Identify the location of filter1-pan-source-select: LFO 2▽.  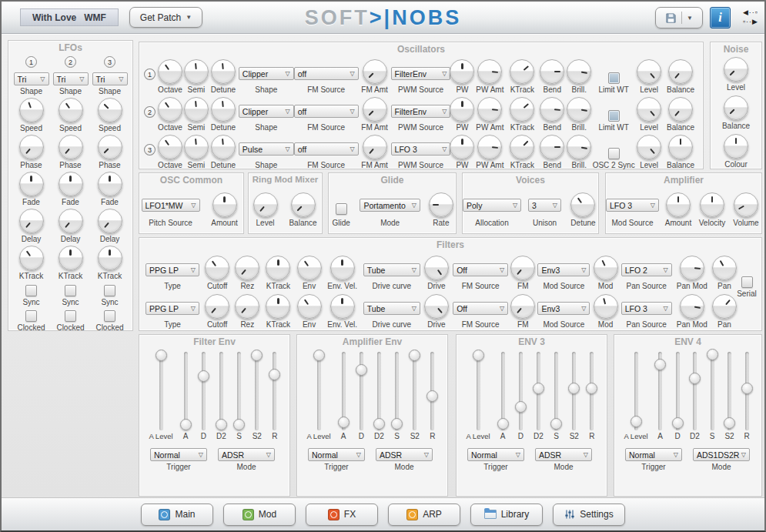
(647, 269).